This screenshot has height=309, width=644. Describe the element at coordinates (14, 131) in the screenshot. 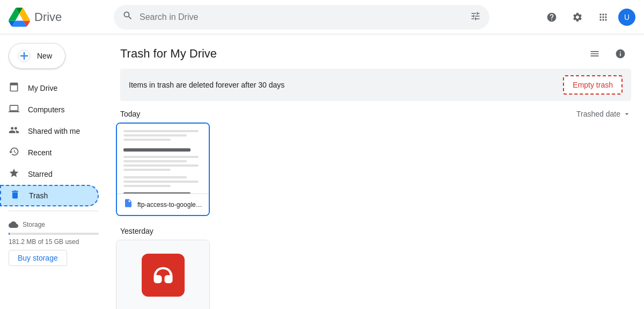

I see `shared-icon` at that location.